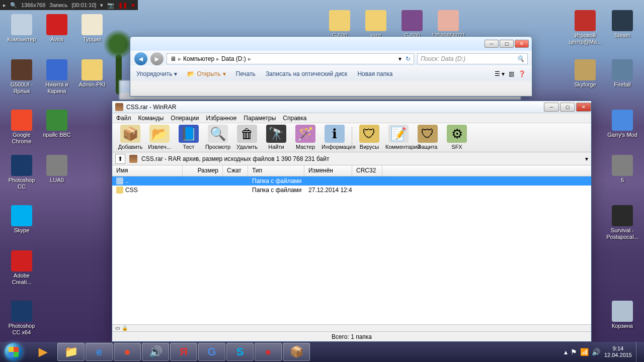 The width and height of the screenshot is (644, 362). I want to click on col-size: Размер, so click(203, 171).